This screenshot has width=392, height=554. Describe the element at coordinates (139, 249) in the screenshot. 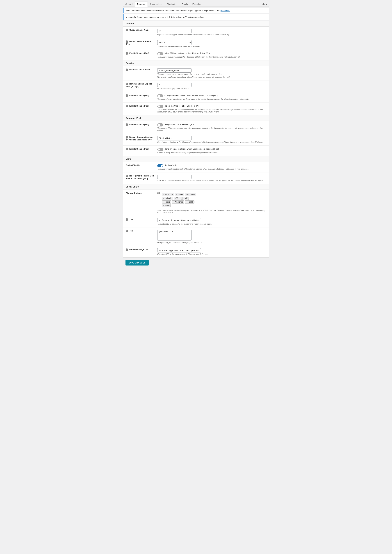

I see `pinterest-image-label: Pinterest Image URL` at that location.